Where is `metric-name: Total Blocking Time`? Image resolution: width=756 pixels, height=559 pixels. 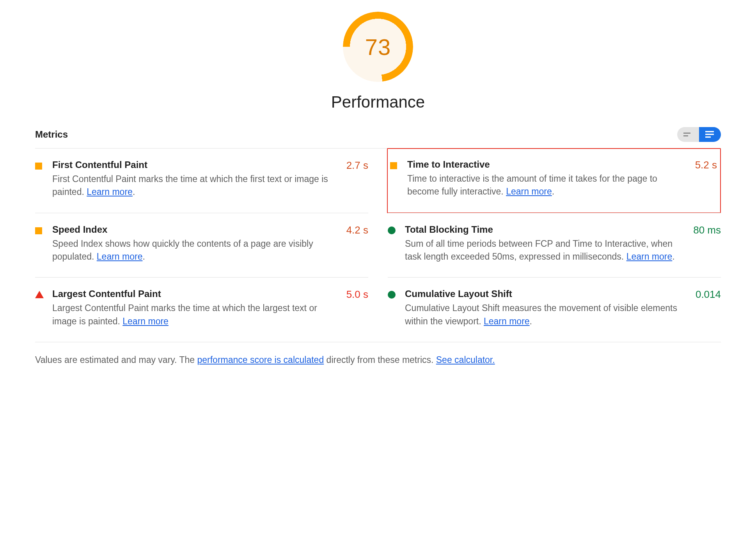 metric-name: Total Blocking Time is located at coordinates (545, 230).